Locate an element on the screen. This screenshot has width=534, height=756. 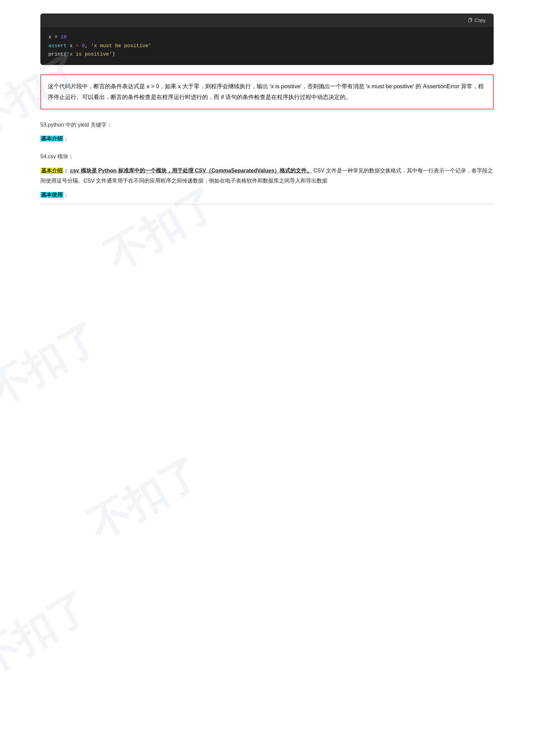
code-block-container: 🗍 Copy x = 10 assert x > 0, 'x must be p… is located at coordinates (267, 39).